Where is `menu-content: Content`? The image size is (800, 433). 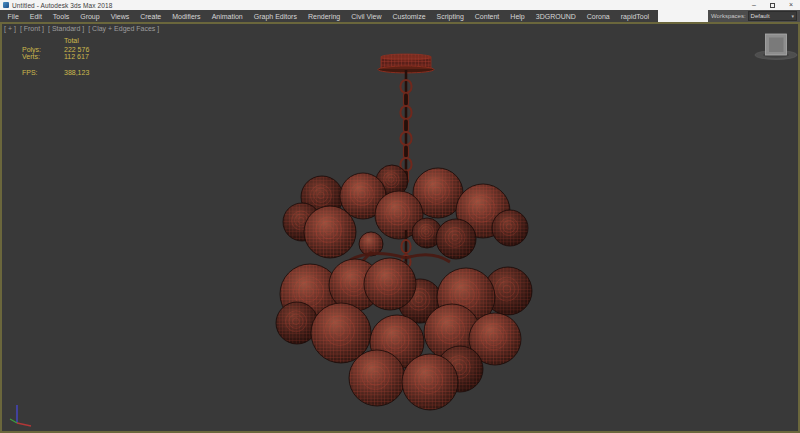
menu-content: Content is located at coordinates (487, 16).